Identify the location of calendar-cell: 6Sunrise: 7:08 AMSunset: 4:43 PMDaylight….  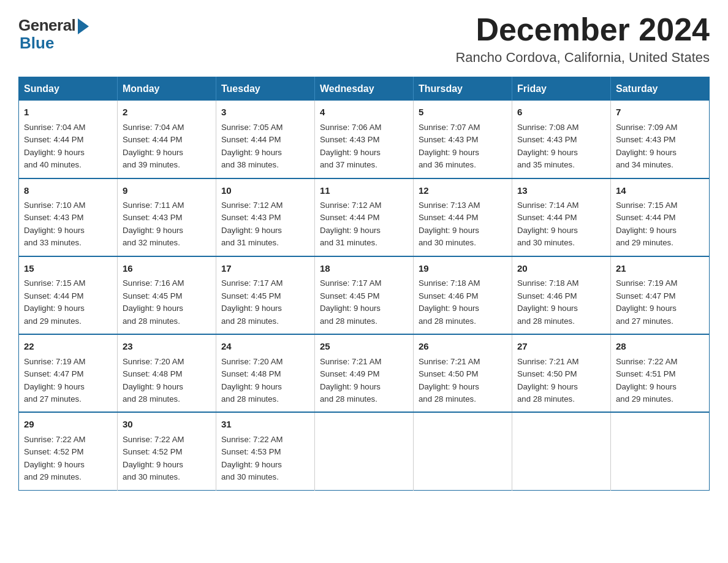
(561, 139).